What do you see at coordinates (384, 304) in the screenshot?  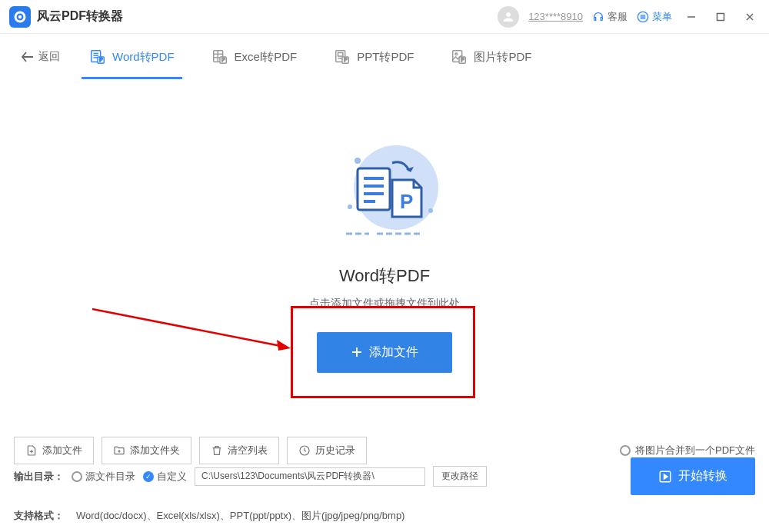 I see `main-subtitle: 点击添加文件或拖拽文件到此处` at bounding box center [384, 304].